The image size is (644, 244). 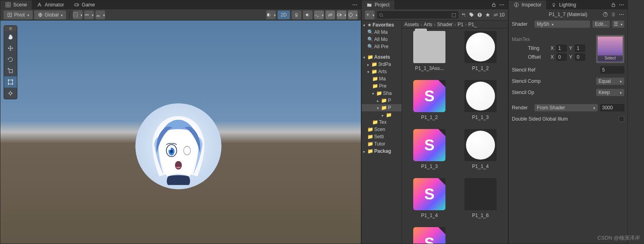 What do you see at coordinates (382, 115) in the screenshot?
I see `tree-p-sub: 📁` at bounding box center [382, 115].